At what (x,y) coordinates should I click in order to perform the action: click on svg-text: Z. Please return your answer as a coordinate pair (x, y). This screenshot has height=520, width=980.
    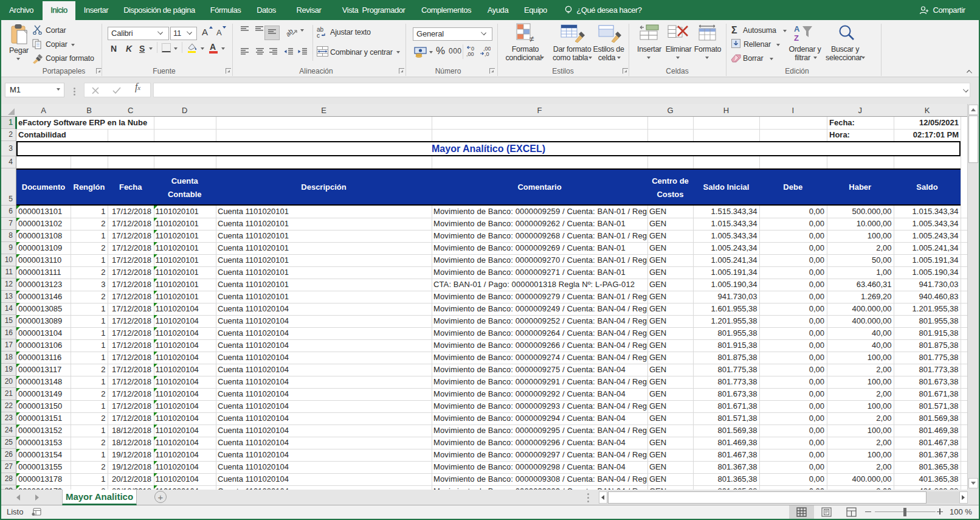
    Looking at the image, I should click on (796, 38).